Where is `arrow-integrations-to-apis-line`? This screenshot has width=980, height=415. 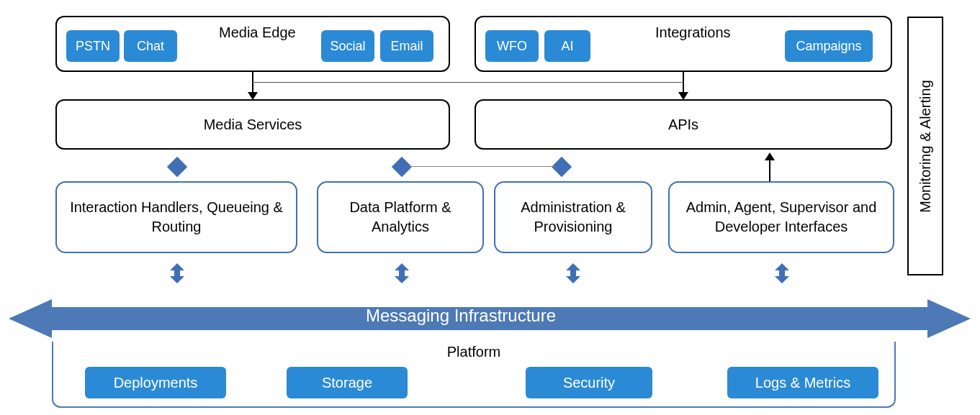
arrow-integrations-to-apis-line is located at coordinates (683, 83).